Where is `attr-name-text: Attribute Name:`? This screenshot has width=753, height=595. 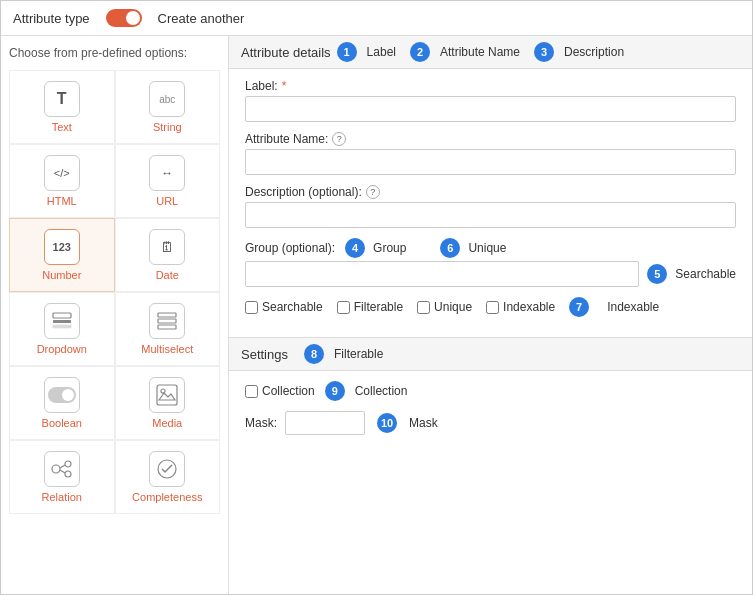
attr-name-text: Attribute Name: is located at coordinates (286, 139).